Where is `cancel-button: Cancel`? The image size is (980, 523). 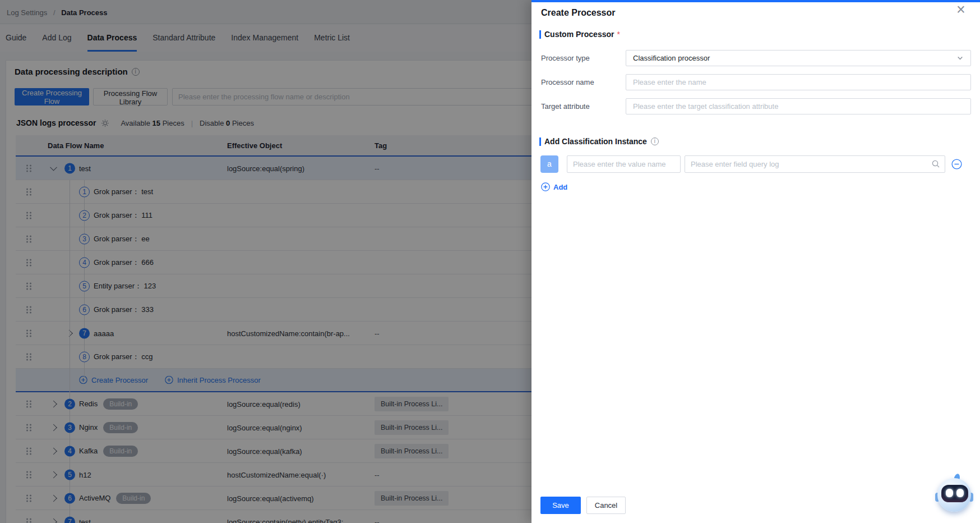
cancel-button: Cancel is located at coordinates (606, 505).